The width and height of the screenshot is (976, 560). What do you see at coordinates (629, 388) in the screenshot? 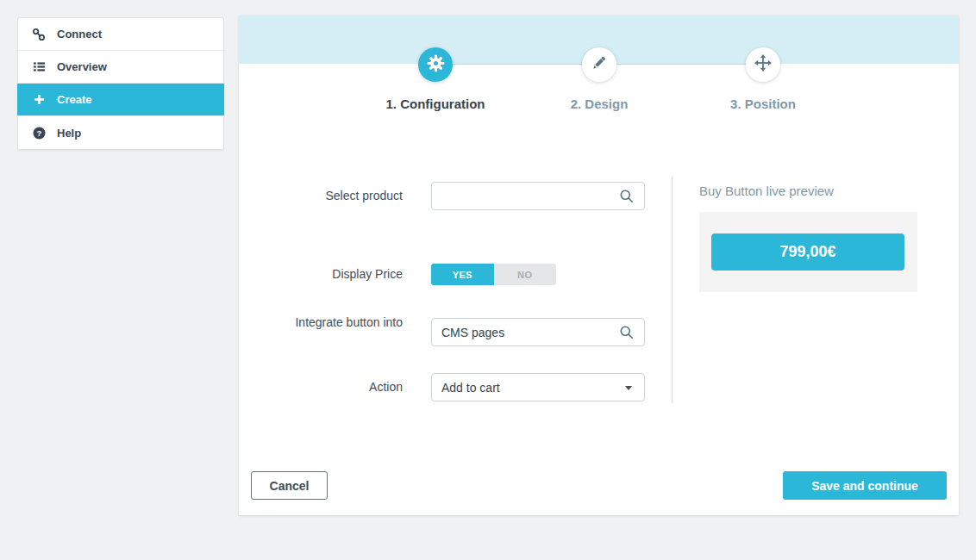
I see `chevron-down-icon` at bounding box center [629, 388].